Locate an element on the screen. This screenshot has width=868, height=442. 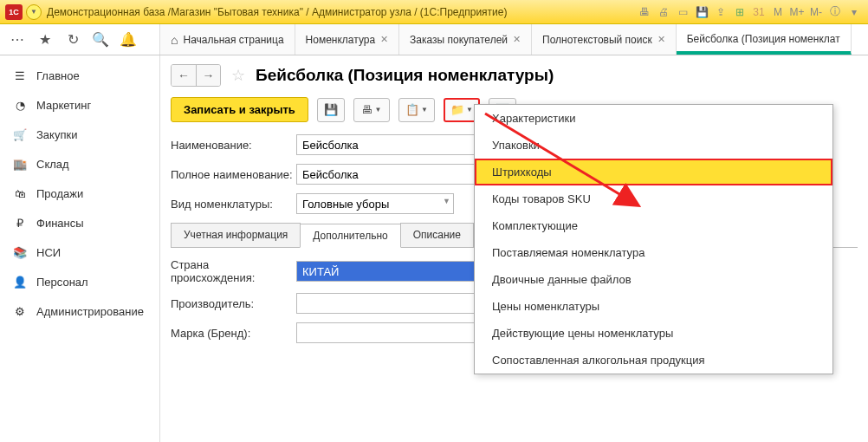
tab-label: Начальная страница is located at coordinates (233, 40).